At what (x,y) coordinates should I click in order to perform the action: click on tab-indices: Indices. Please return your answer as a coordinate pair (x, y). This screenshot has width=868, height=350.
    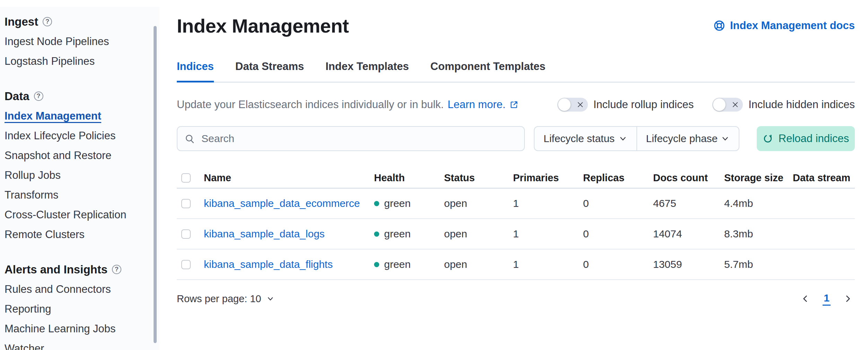
    Looking at the image, I should click on (196, 71).